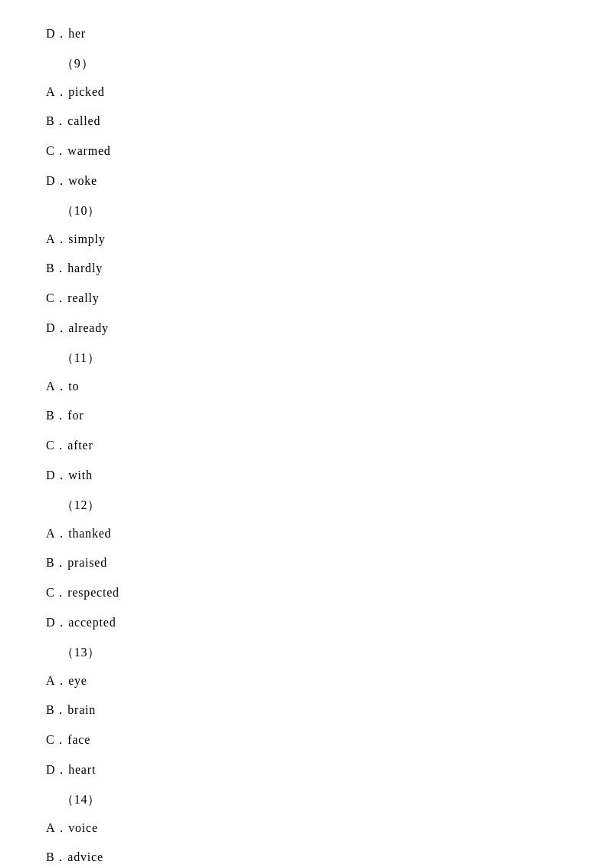 This screenshot has height=868, width=613. What do you see at coordinates (306, 623) in the screenshot?
I see `option-item: D．accepted` at bounding box center [306, 623].